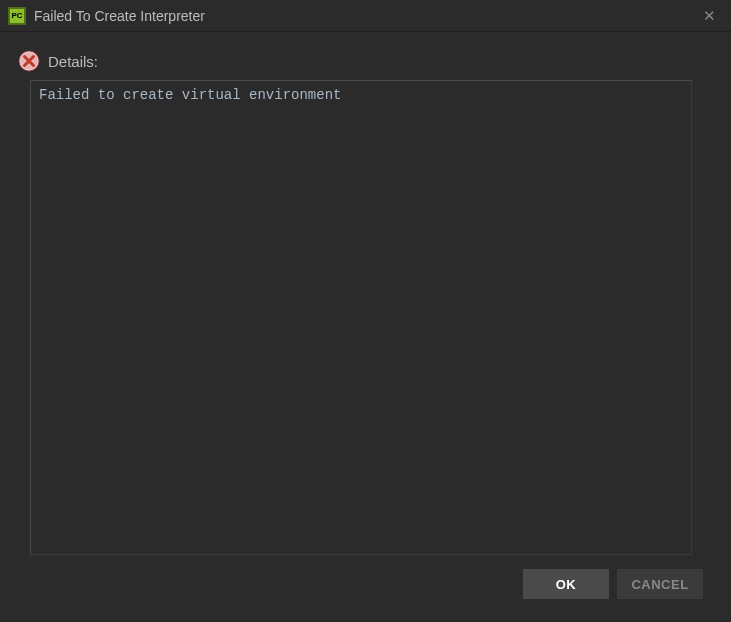 This screenshot has width=731, height=622. I want to click on close-icon: ✕, so click(710, 16).